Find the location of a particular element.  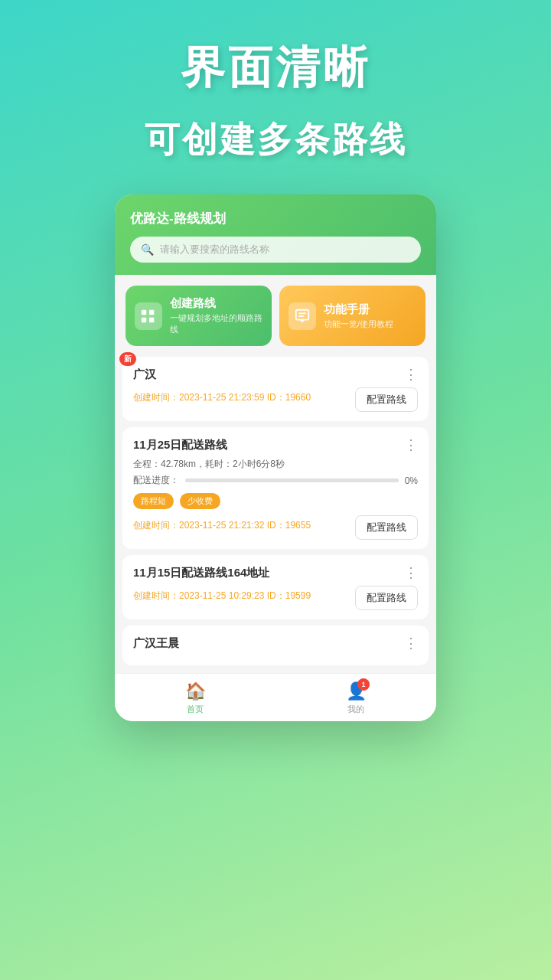

tags-row: 路程短 少收费 is located at coordinates (276, 501).